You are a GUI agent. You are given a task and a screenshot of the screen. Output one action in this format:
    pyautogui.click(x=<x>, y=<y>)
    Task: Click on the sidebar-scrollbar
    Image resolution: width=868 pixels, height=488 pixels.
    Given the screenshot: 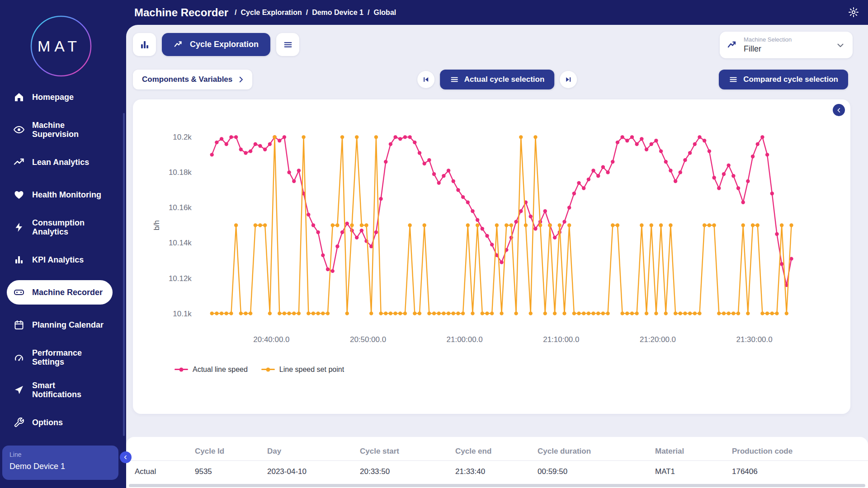 What is the action you would take?
    pyautogui.click(x=124, y=275)
    